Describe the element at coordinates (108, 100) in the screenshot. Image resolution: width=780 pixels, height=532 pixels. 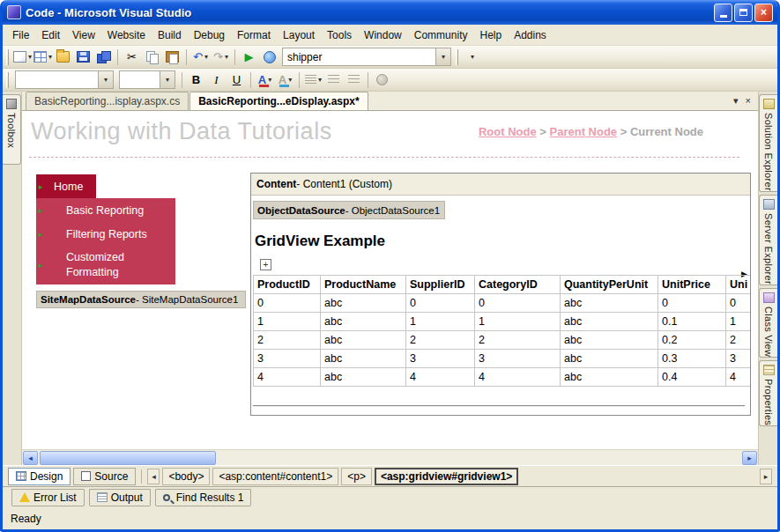
I see `doc-tab-codebehind: BasicReporting...isplay.aspx.cs` at that location.